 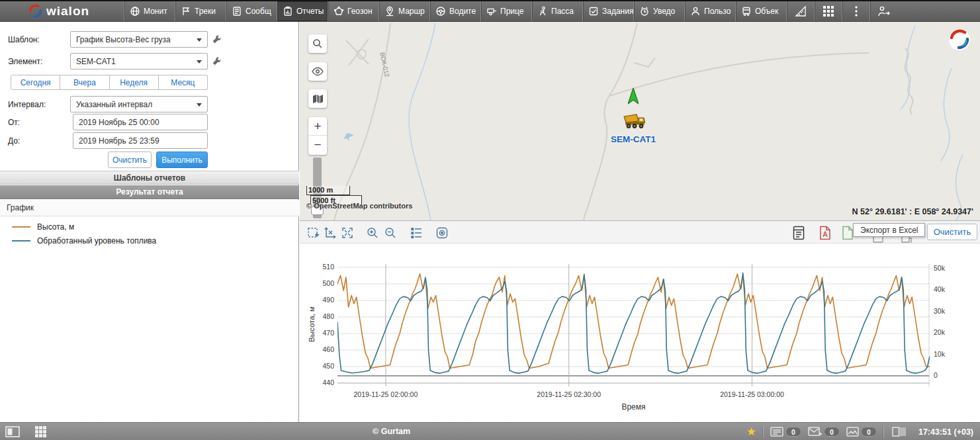 What do you see at coordinates (36, 82) in the screenshot?
I see `range-today-button: Сегодня` at bounding box center [36, 82].